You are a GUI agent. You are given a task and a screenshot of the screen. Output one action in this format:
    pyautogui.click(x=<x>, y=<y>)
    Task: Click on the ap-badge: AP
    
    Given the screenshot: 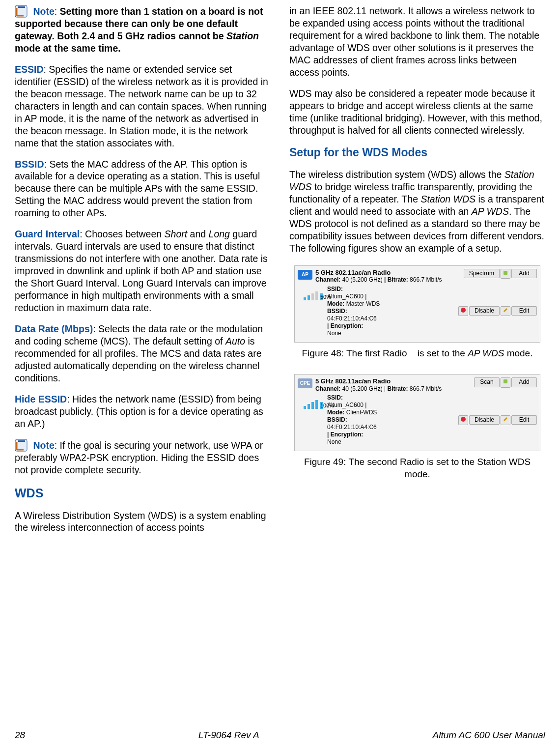 What is the action you would take?
    pyautogui.click(x=305, y=275)
    